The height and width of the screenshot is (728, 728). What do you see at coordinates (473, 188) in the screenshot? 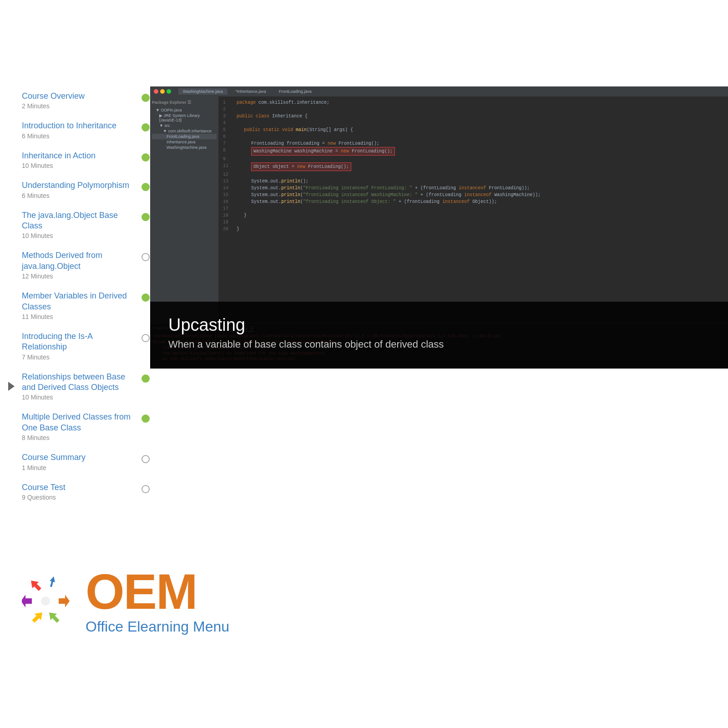
I see `code-line: 14System.out.println("FrontLoading insta…` at bounding box center [473, 188].